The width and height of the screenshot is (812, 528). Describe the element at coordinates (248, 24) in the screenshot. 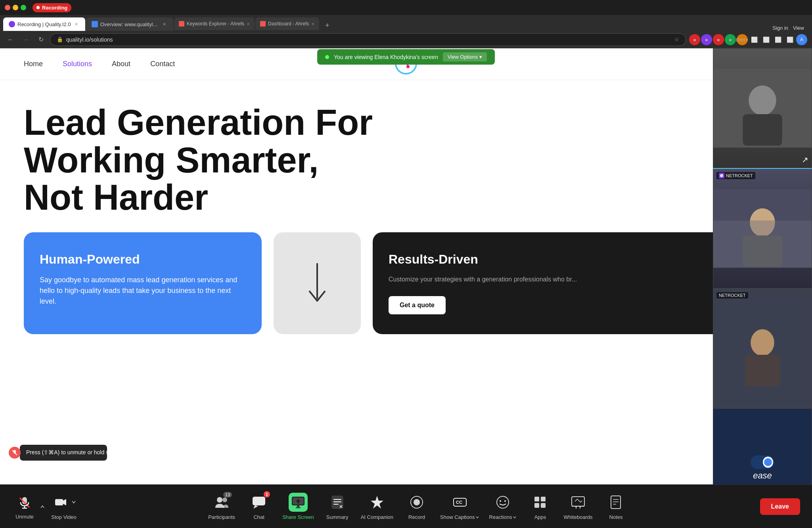

I see `tab-extra-close-1: ✕` at that location.